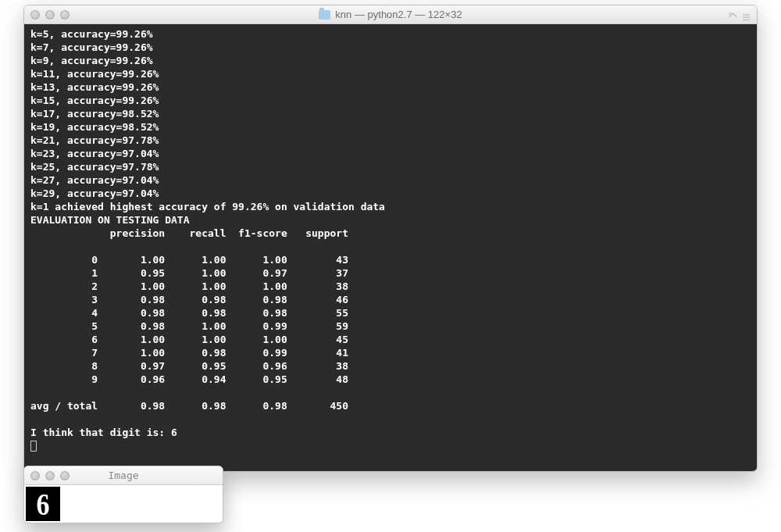 This screenshot has width=781, height=532. I want to click on expand-icon, so click(733, 14).